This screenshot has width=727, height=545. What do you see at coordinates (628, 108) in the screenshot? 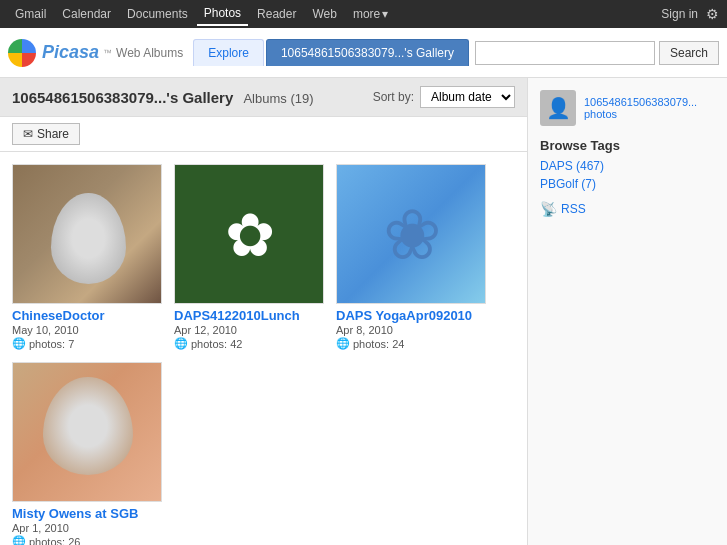
I see `user-info: 👤 10654861506383079... photos` at bounding box center [628, 108].